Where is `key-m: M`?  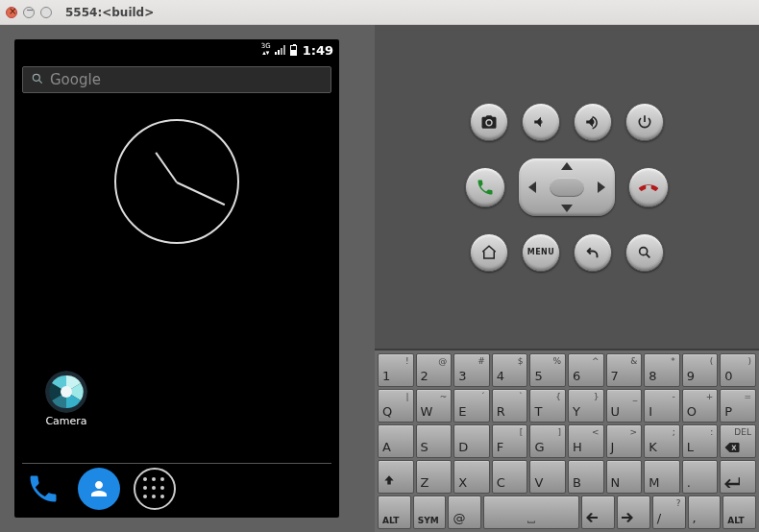
key-m: M is located at coordinates (662, 476).